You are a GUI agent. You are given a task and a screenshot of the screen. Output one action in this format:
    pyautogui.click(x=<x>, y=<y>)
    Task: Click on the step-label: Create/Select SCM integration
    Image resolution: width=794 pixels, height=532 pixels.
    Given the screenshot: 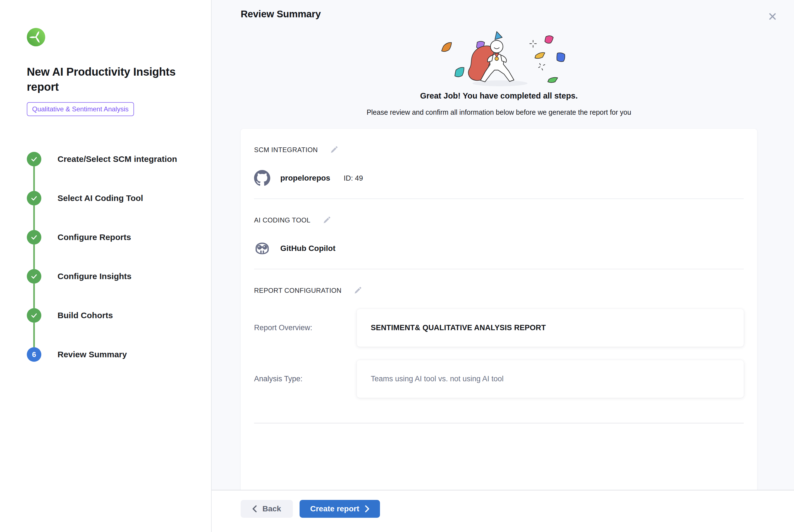 What is the action you would take?
    pyautogui.click(x=117, y=159)
    